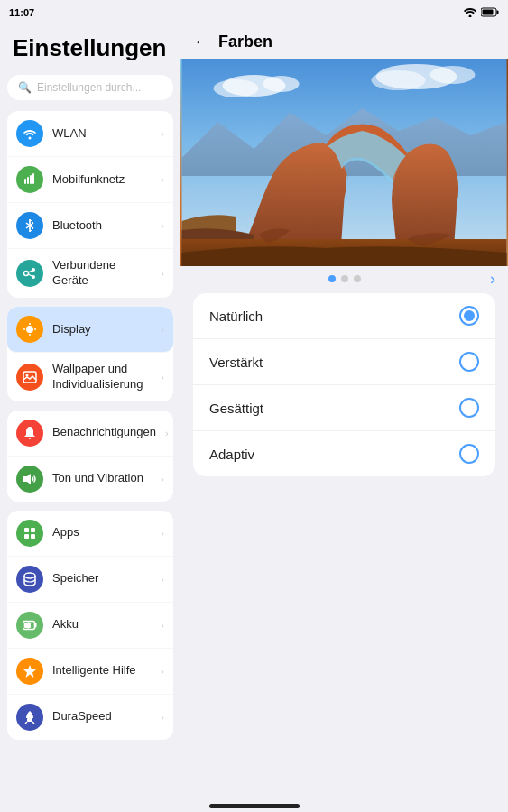 The image size is (508, 812). I want to click on color-option-gesaettigt: Gesättigt, so click(345, 408).